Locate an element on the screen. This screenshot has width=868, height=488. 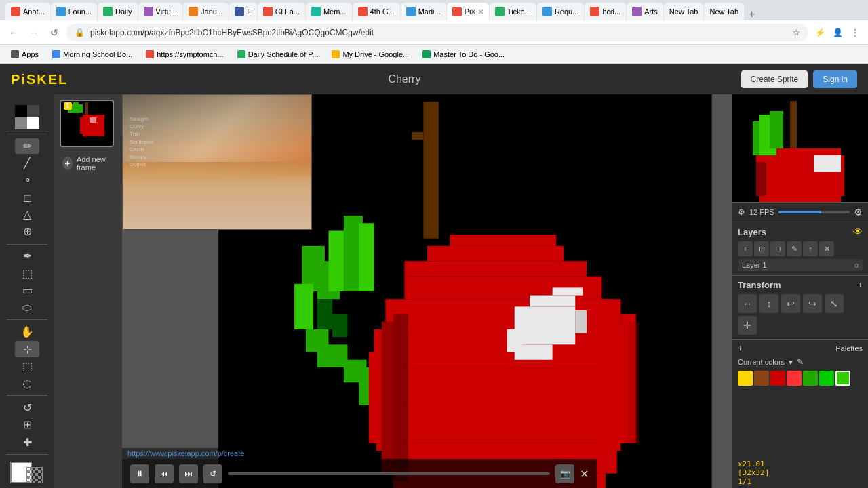
create-sprite-button: Create Sprite is located at coordinates (774, 79).